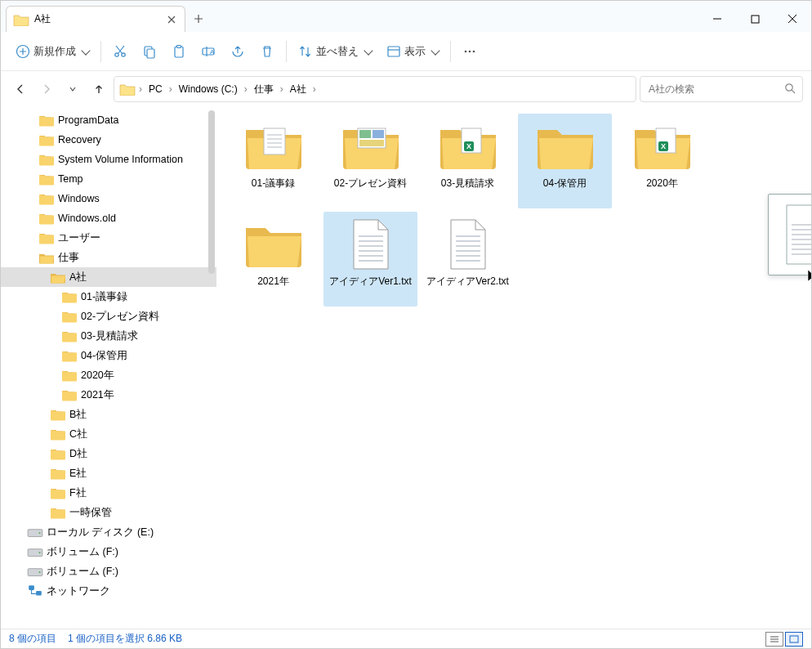  Describe the element at coordinates (109, 179) in the screenshot. I see `tree-item: Temp` at that location.